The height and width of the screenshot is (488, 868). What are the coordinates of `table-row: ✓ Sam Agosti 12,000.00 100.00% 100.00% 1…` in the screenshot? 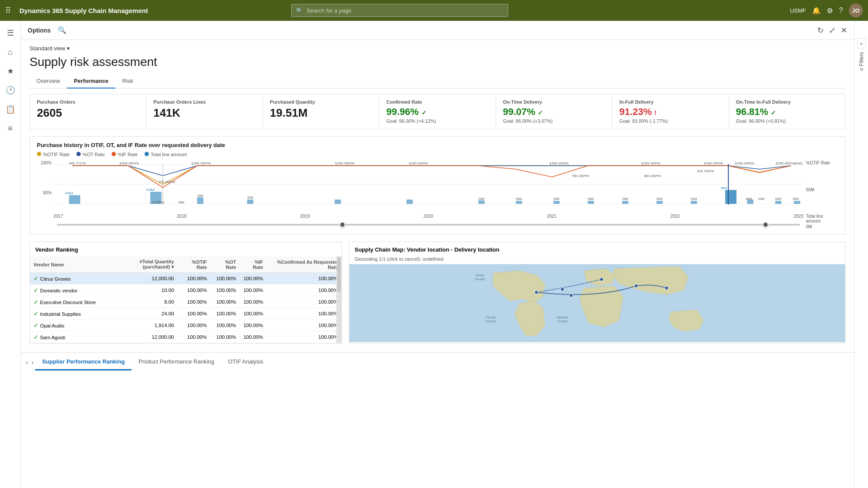 It's located at (186, 337).